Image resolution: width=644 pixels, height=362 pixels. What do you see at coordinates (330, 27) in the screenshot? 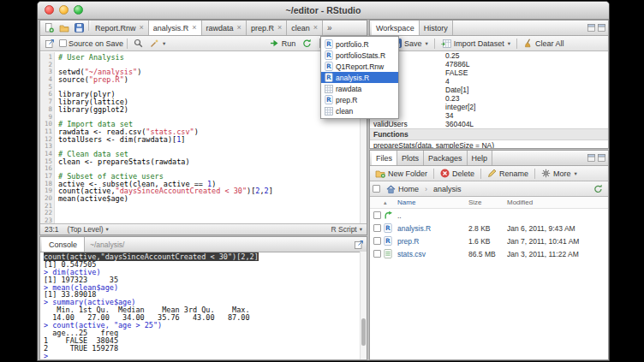
I see `tab-overflow-button: »` at bounding box center [330, 27].